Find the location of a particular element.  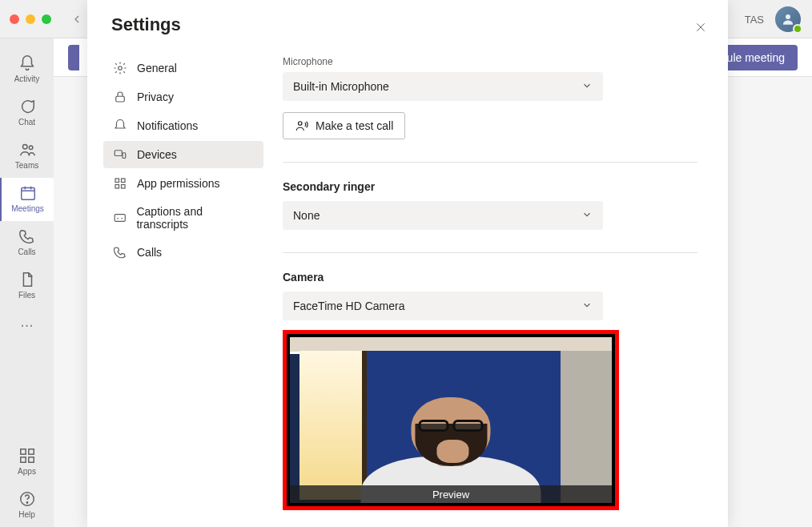

devices-icon is located at coordinates (120, 155).